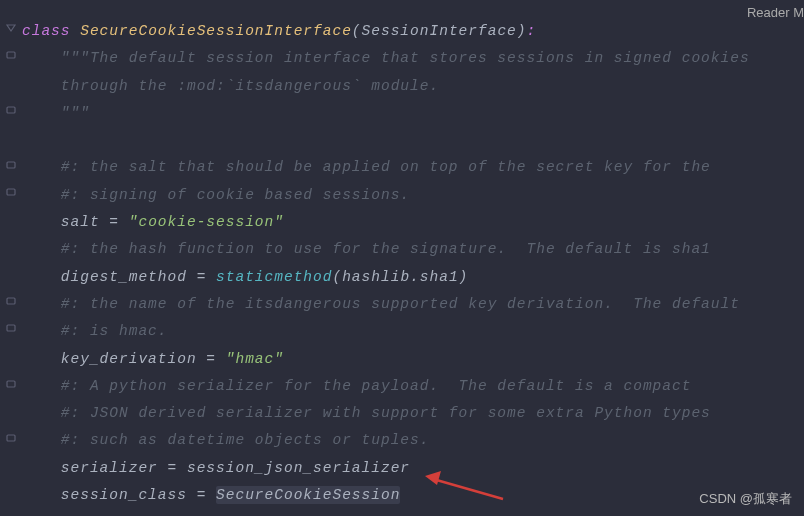 This screenshot has width=804, height=516. Describe the element at coordinates (413, 32) in the screenshot. I see `code-line: class SecureCookieSessionInterface(Sessi…` at that location.